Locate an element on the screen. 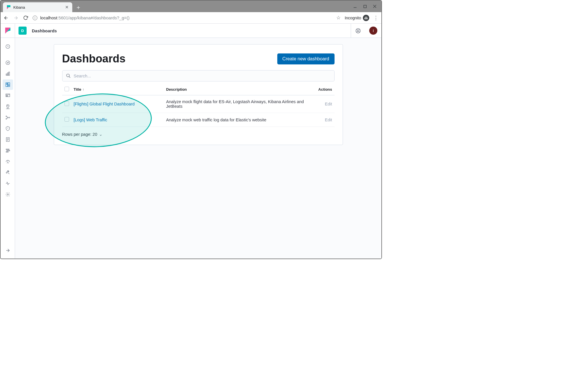  incognito-icon is located at coordinates (366, 18).